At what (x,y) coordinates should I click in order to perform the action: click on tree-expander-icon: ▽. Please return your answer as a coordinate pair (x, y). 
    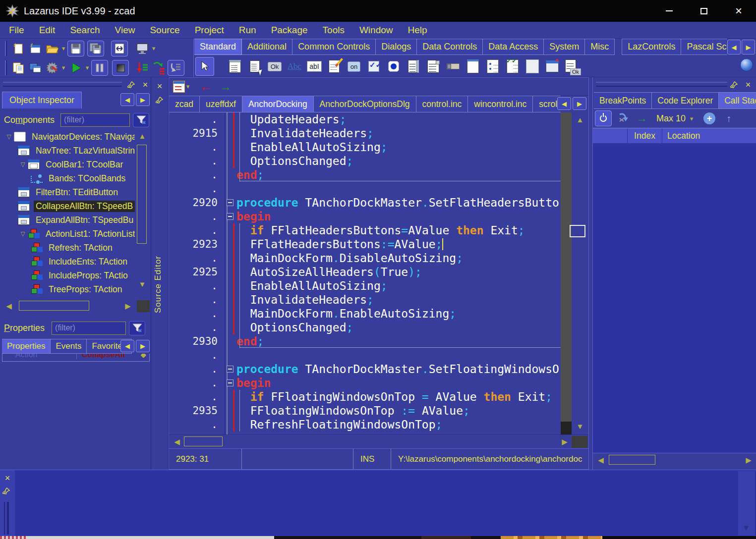
    Looking at the image, I should click on (23, 164).